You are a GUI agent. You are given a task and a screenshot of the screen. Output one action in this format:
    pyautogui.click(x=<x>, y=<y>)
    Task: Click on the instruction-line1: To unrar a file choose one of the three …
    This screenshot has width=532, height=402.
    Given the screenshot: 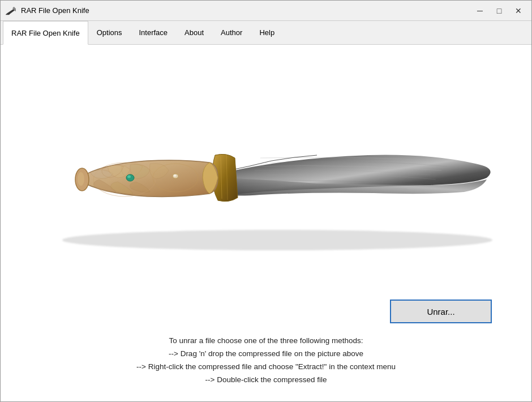 What is the action you would take?
    pyautogui.click(x=266, y=341)
    